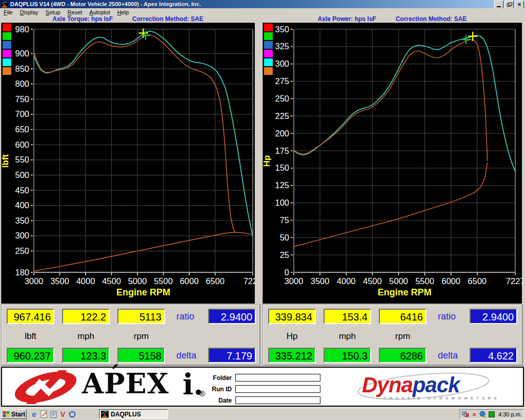 This screenshot has width=525, height=420. I want to click on status-green-icon, so click(492, 414).